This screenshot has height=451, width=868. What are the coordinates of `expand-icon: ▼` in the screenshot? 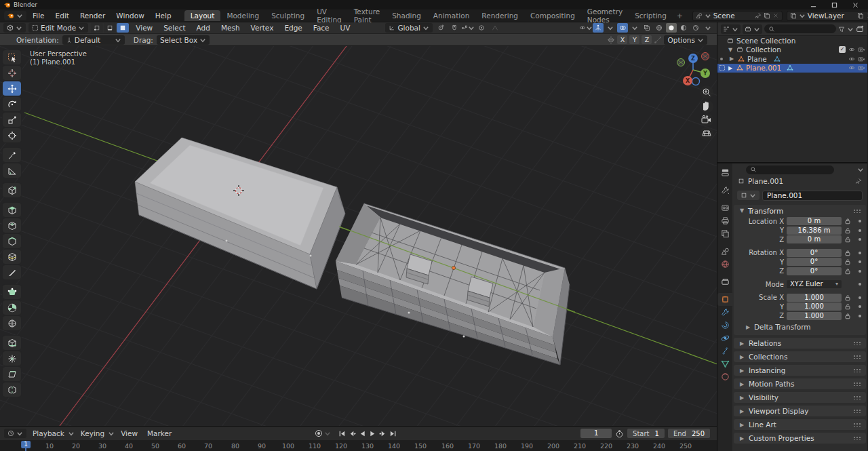 It's located at (730, 50).